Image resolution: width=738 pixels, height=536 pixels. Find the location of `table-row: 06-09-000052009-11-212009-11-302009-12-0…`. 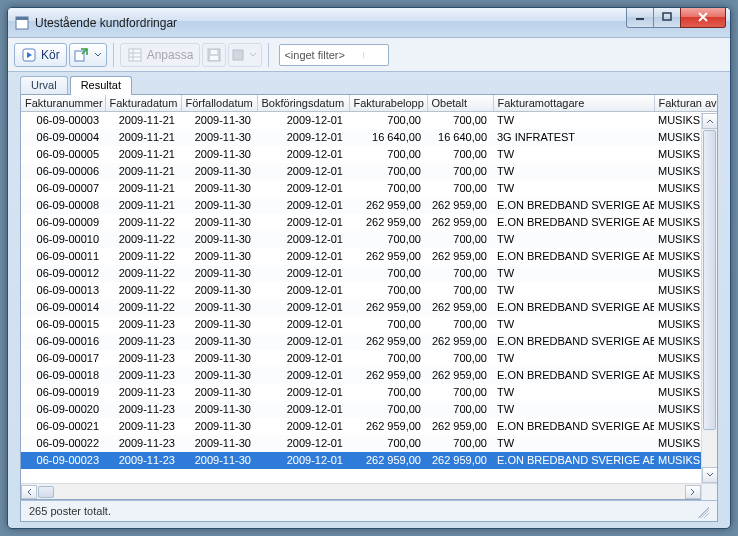

table-row: 06-09-000052009-11-212009-11-302009-12-0… is located at coordinates (369, 154).